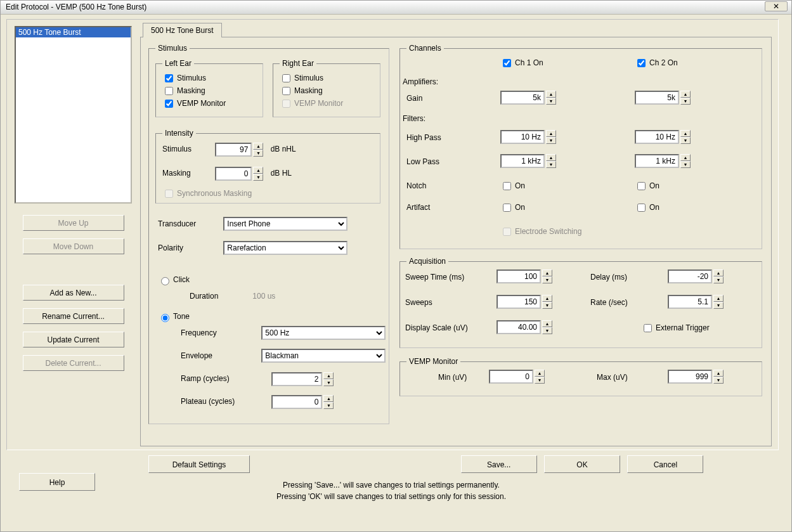 The height and width of the screenshot is (532, 792). I want to click on left-vemp-checkbox-label: VEMP Monitor, so click(209, 103).